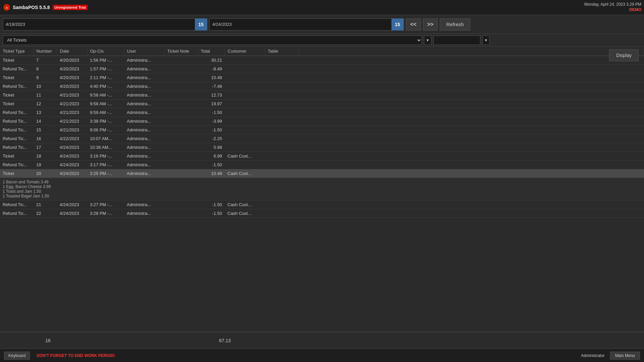 The height and width of the screenshot is (362, 644). What do you see at coordinates (322, 113) in the screenshot?
I see `table-row: Refund Tic...134/21/20239:59 AM -...Admi…` at bounding box center [322, 113].